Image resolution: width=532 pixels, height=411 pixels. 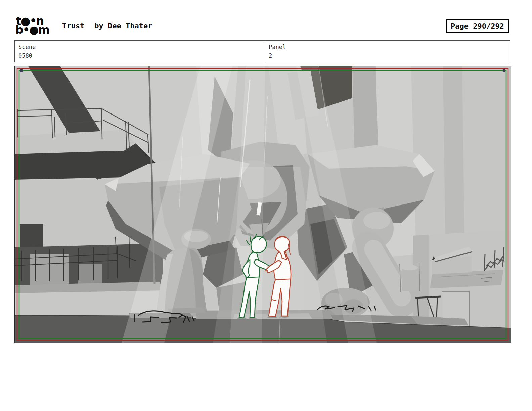 What do you see at coordinates (123, 26) in the screenshot?
I see `project-author: by Dee Thater` at bounding box center [123, 26].